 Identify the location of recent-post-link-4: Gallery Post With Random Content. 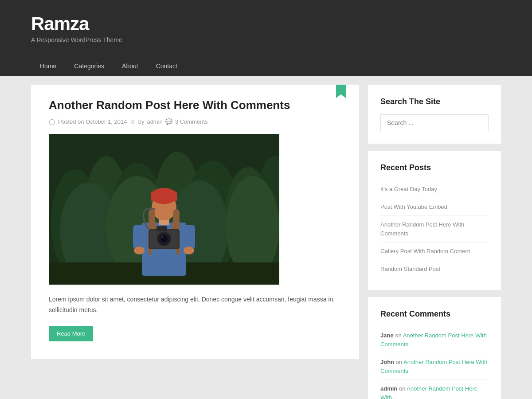
(425, 251).